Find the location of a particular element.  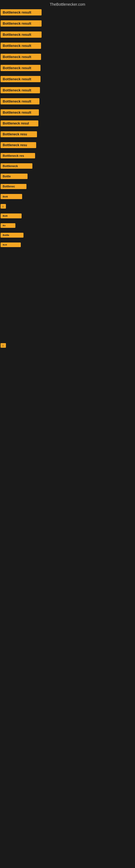

bottleneck-badge: Bottleneck is located at coordinates (16, 166).